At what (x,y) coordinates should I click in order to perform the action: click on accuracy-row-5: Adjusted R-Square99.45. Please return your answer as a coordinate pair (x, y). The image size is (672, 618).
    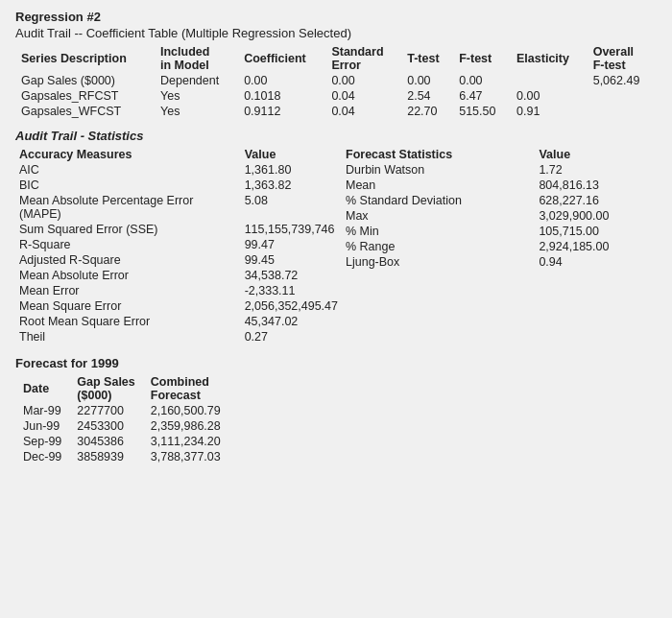
    Looking at the image, I should click on (179, 260).